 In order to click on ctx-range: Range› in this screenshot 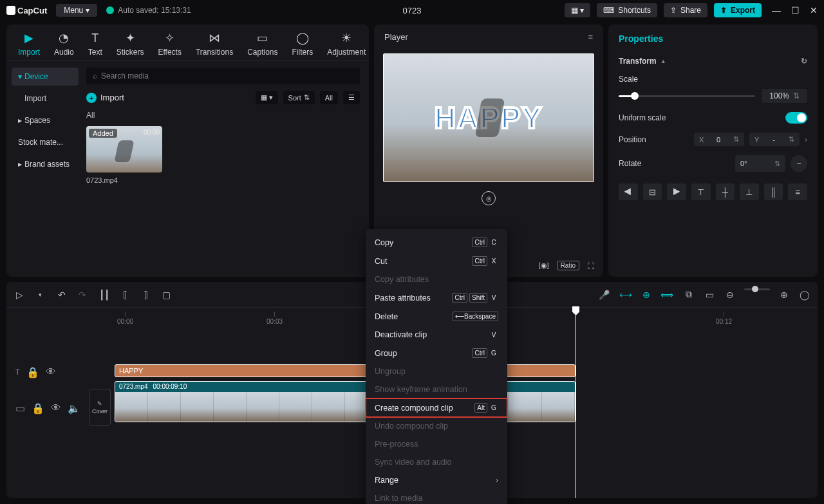, I will do `click(436, 480)`.